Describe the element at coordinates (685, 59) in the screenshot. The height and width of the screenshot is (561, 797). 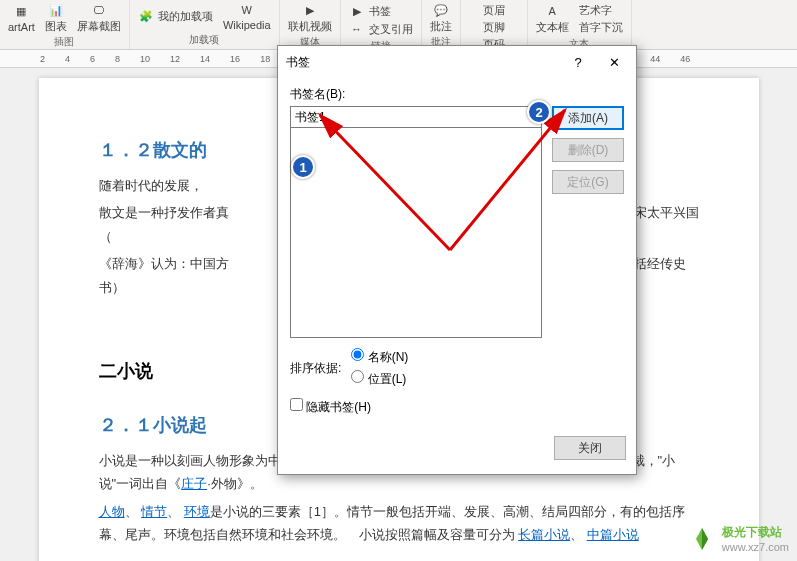
I see `ruler-tick: 46` at that location.